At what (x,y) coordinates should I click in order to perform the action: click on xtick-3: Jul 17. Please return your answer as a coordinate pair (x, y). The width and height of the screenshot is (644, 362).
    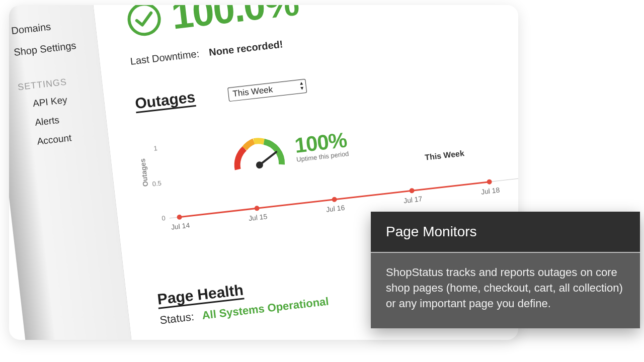
    Looking at the image, I should click on (413, 200).